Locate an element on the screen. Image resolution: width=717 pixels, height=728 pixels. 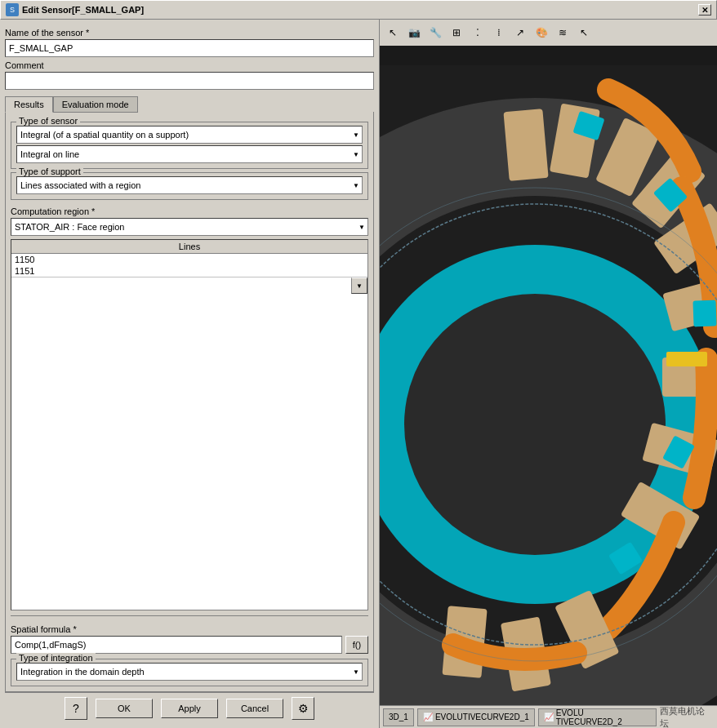
toolbar-scatter-icon: ⁚ is located at coordinates (478, 33).